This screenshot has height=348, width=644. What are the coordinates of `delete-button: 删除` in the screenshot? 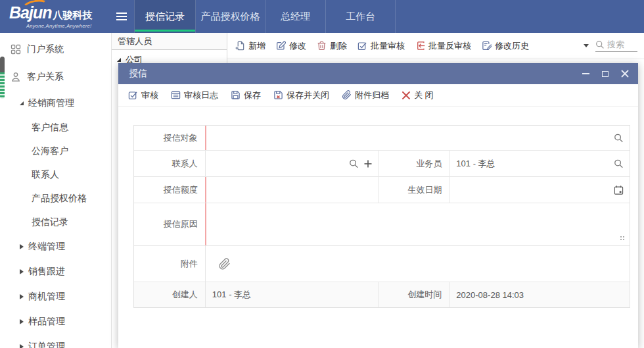 It's located at (332, 46).